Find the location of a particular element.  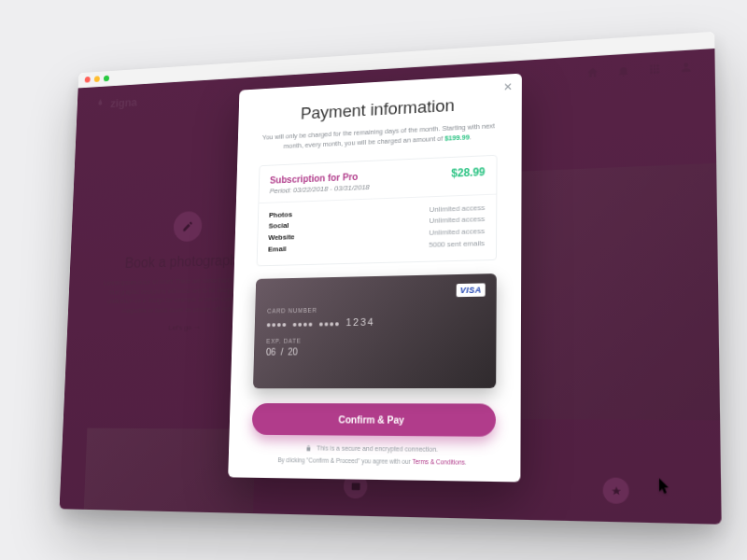

card-exp-month: 06 is located at coordinates (271, 351).